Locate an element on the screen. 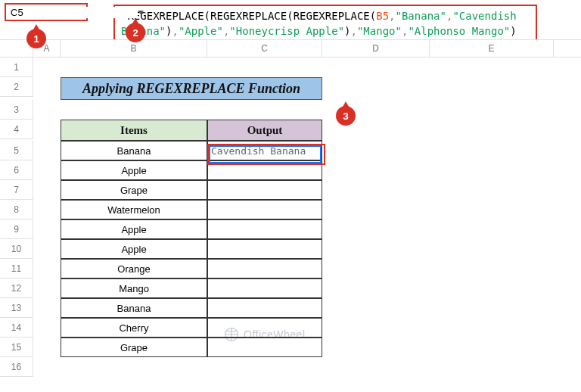 The height and width of the screenshot is (392, 581). cell-E5 is located at coordinates (492, 151).